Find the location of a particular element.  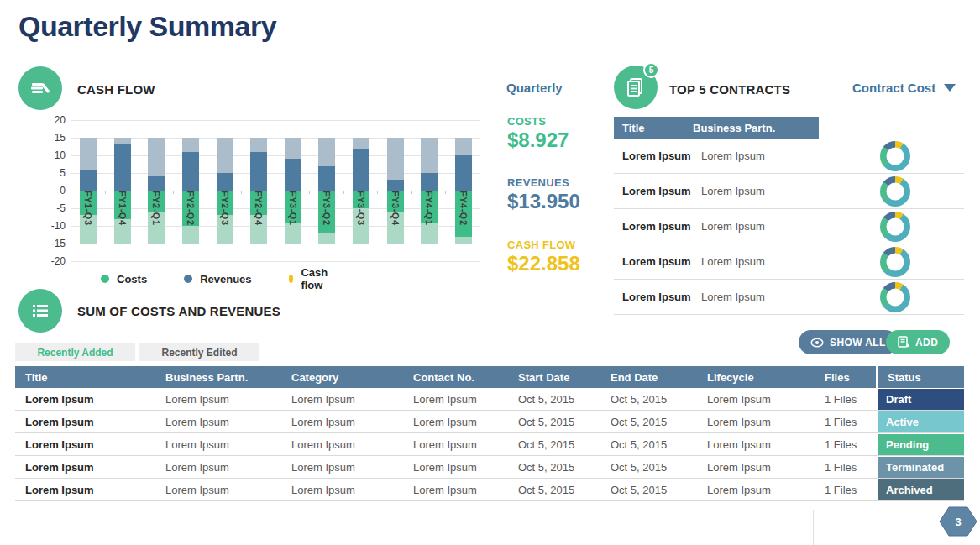

status-badge: Draft is located at coordinates (920, 400).